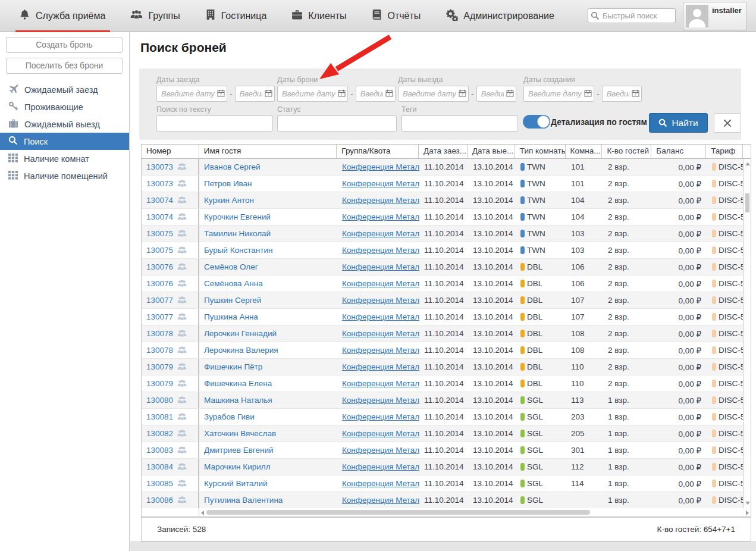 Image resolution: width=756 pixels, height=551 pixels. I want to click on guest-name-cell: Марочкин Кирилл, so click(268, 467).